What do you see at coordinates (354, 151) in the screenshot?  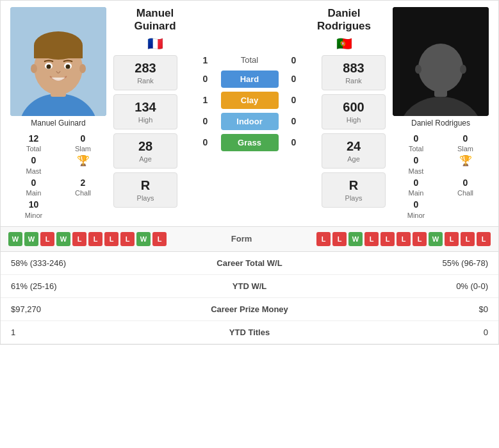 I see `right-age-box: 24 Age` at bounding box center [354, 151].